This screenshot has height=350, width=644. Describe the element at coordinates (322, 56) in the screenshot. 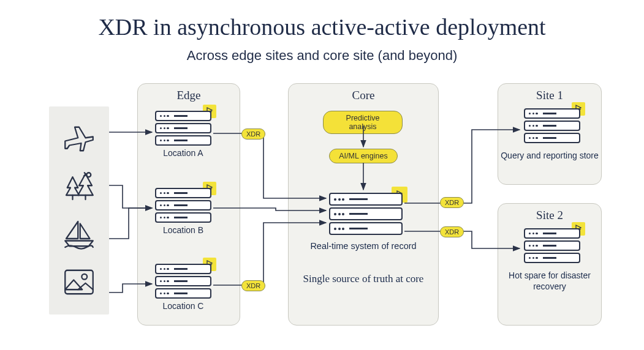

I see `page-subtitle: Across edge sites and core site (and bey…` at that location.